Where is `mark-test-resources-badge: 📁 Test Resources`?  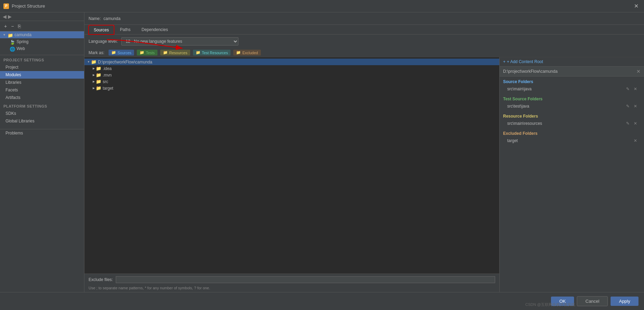 mark-test-resources-badge: 📁 Test Resources is located at coordinates (212, 52).